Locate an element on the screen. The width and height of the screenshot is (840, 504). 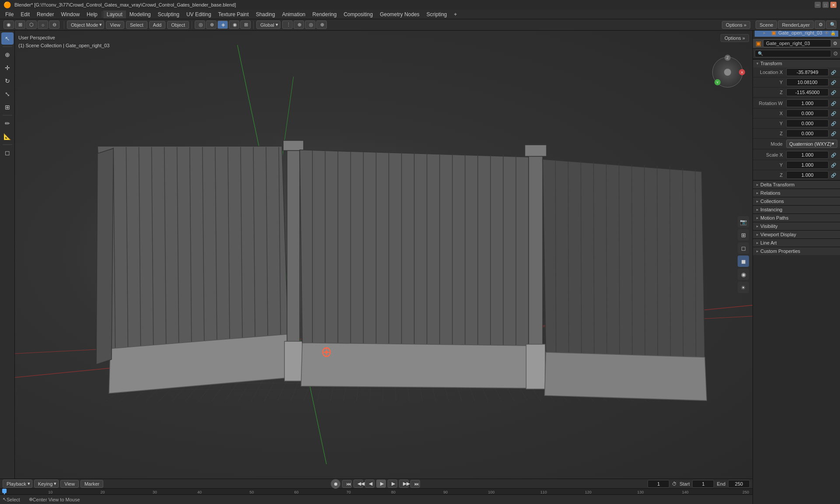
scale-z-field: 1.000 is located at coordinates (808, 175).